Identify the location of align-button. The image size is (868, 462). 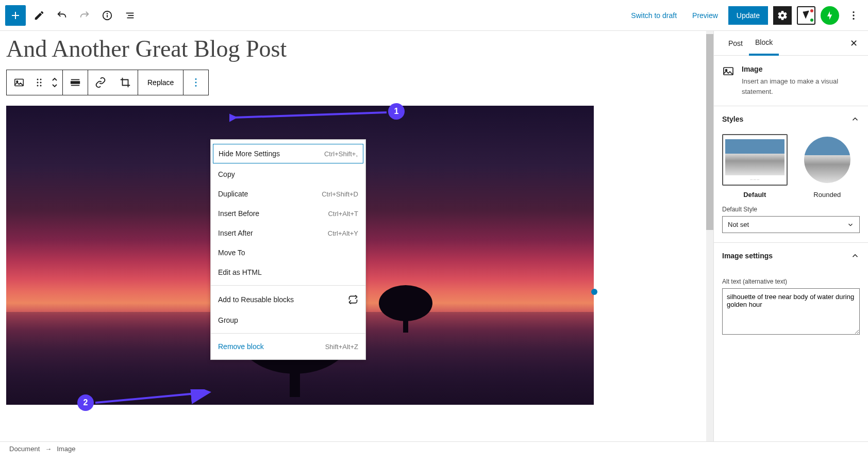
(75, 82).